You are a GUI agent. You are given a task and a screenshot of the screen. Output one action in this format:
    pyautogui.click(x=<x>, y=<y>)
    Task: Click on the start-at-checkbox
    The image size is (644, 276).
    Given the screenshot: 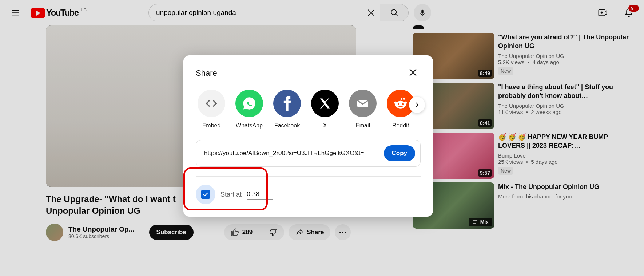 What is the action you would take?
    pyautogui.click(x=206, y=194)
    